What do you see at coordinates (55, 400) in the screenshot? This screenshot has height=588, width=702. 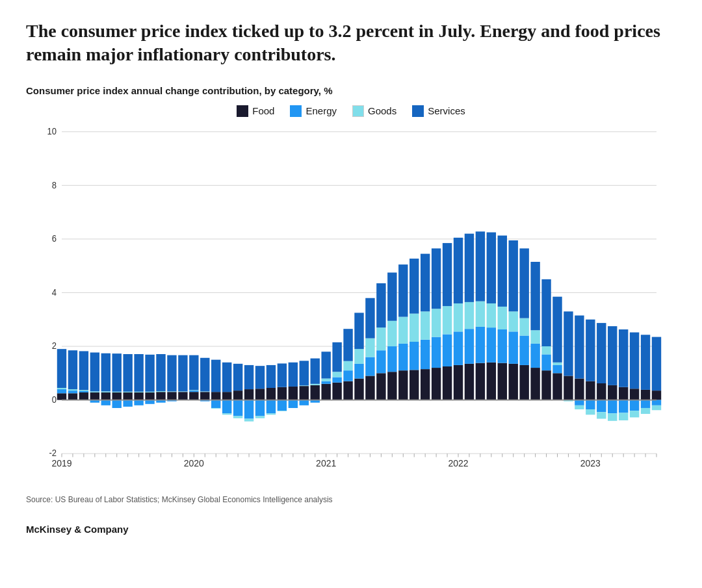 I see `svg-text: 0` at bounding box center [55, 400].